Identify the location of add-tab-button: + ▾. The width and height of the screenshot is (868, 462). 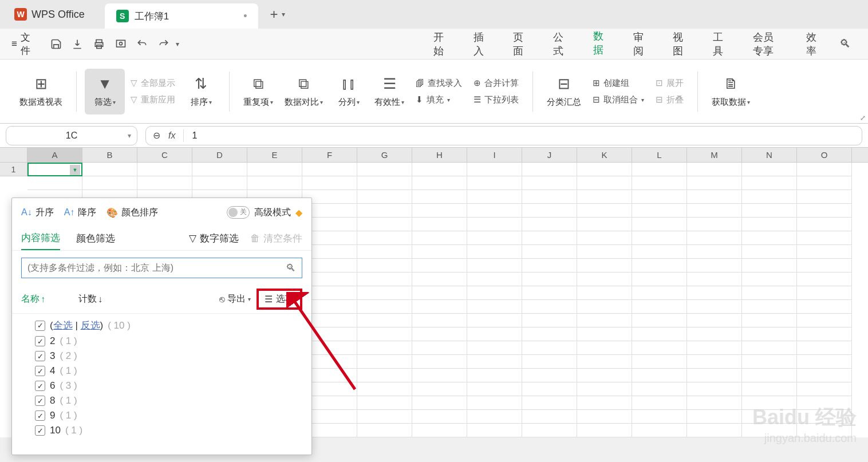
(277, 14).